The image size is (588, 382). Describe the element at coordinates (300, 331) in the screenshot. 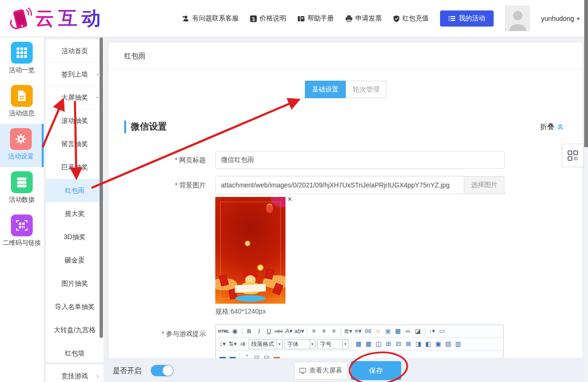

I see `highlight-color-icon: ab▾` at that location.